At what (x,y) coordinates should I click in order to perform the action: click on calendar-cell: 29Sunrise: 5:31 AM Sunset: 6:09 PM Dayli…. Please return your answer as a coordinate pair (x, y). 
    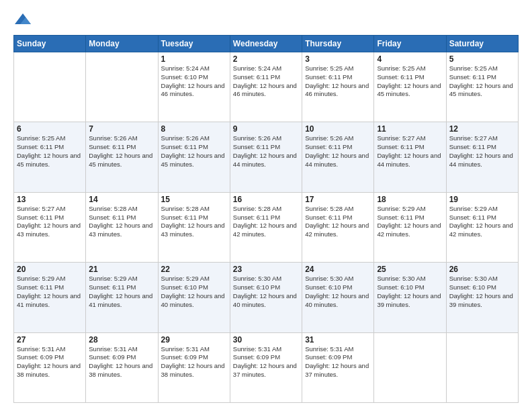
    Looking at the image, I should click on (193, 367).